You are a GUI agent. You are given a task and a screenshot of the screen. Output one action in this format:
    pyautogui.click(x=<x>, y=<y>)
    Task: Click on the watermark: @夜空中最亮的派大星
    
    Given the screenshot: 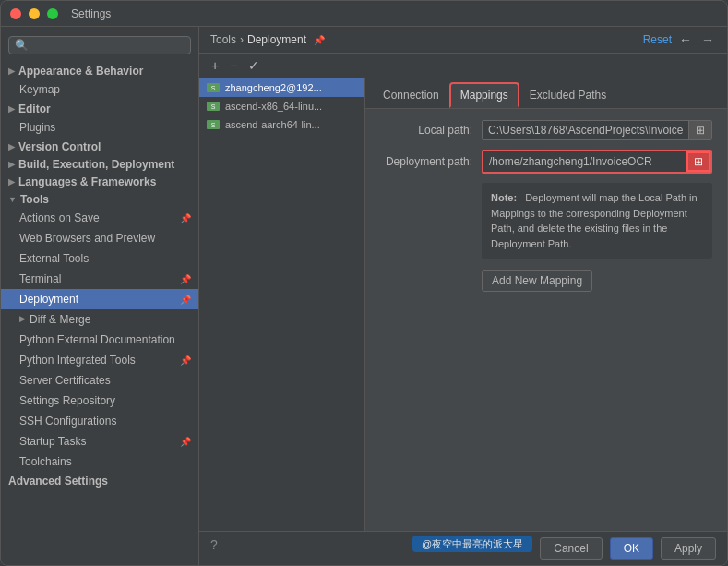 What is the action you would take?
    pyautogui.click(x=472, y=544)
    